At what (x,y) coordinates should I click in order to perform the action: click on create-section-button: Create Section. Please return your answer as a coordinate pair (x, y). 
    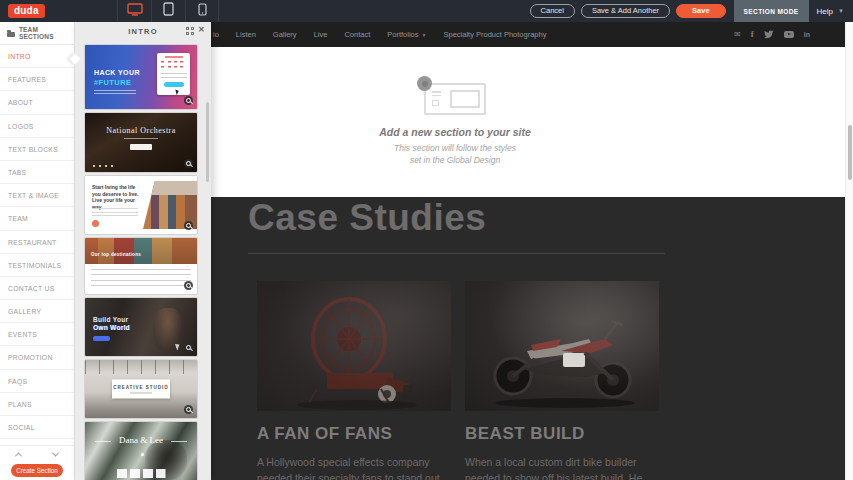
    Looking at the image, I should click on (37, 470).